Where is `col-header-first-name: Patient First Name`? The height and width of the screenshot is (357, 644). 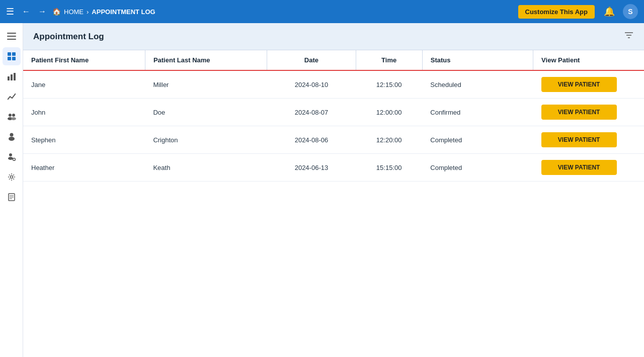 col-header-first-name: Patient First Name is located at coordinates (84, 60).